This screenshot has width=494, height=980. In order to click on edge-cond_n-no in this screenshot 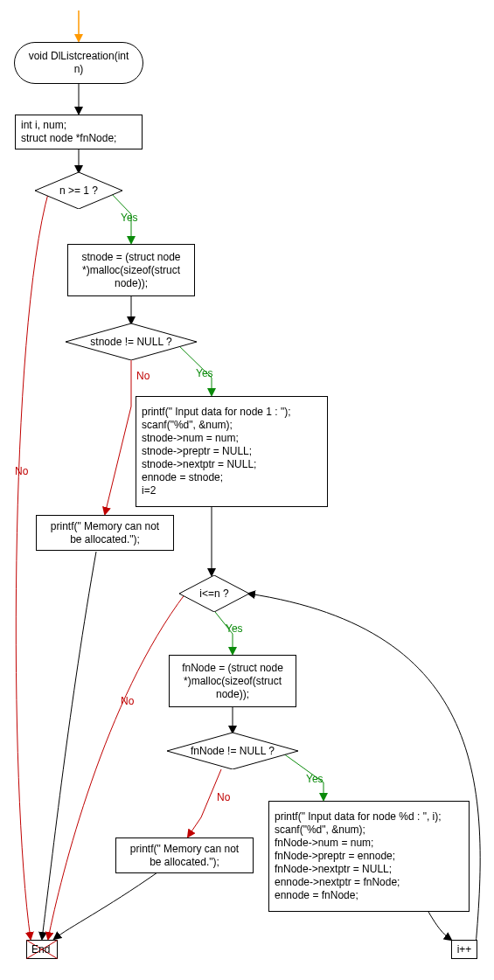, I will do `click(32, 565)`.